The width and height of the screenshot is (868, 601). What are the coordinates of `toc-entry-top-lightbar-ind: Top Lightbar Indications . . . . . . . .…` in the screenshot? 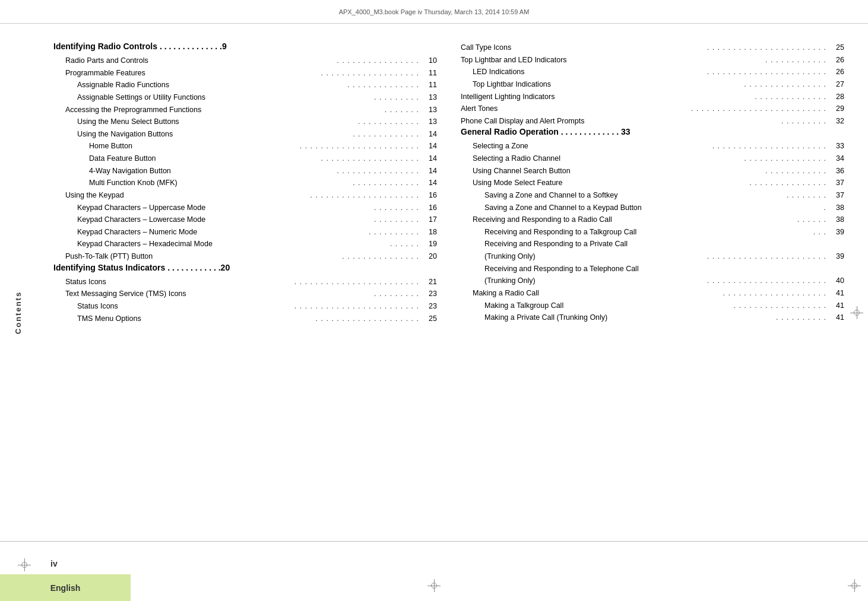 It's located at (652, 84).